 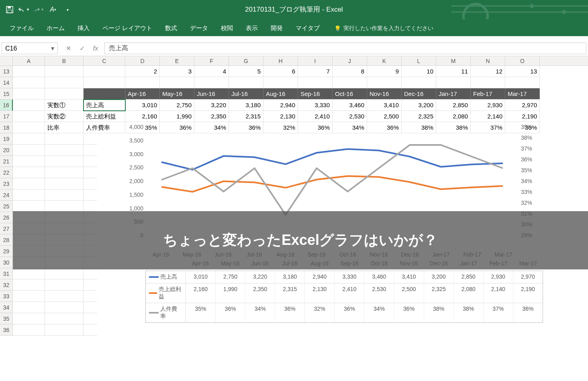 What do you see at coordinates (350, 61) in the screenshot?
I see `col-header: J` at bounding box center [350, 61].